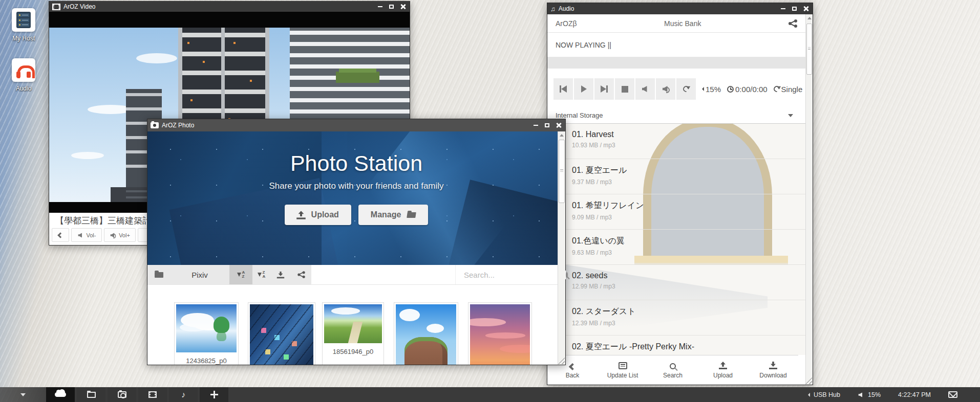 Image resolution: width=980 pixels, height=402 pixels. What do you see at coordinates (869, 395) in the screenshot?
I see `volume-tray-item: 15%` at bounding box center [869, 395].